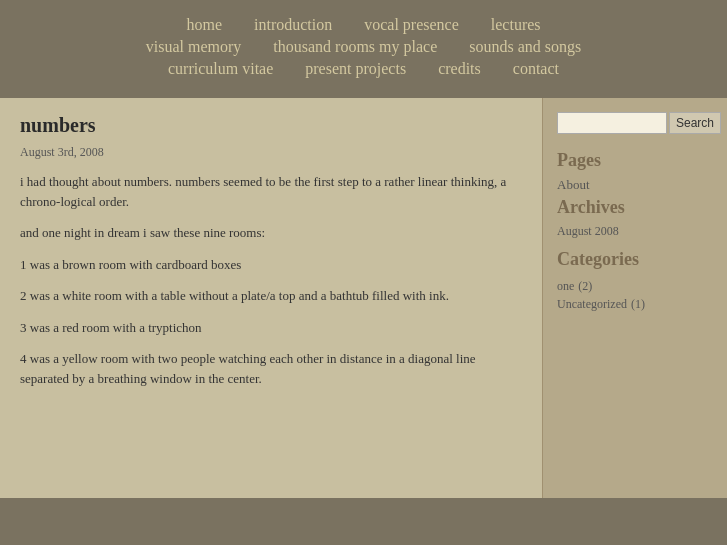 The height and width of the screenshot is (545, 727). I want to click on sidebar-cat-one-count: (2), so click(585, 286).